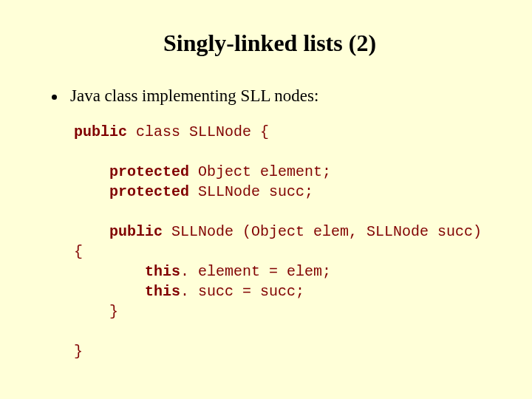  What do you see at coordinates (273, 96) in the screenshot?
I see `bullet-item: Java class implementing SLL nodes:` at bounding box center [273, 96].